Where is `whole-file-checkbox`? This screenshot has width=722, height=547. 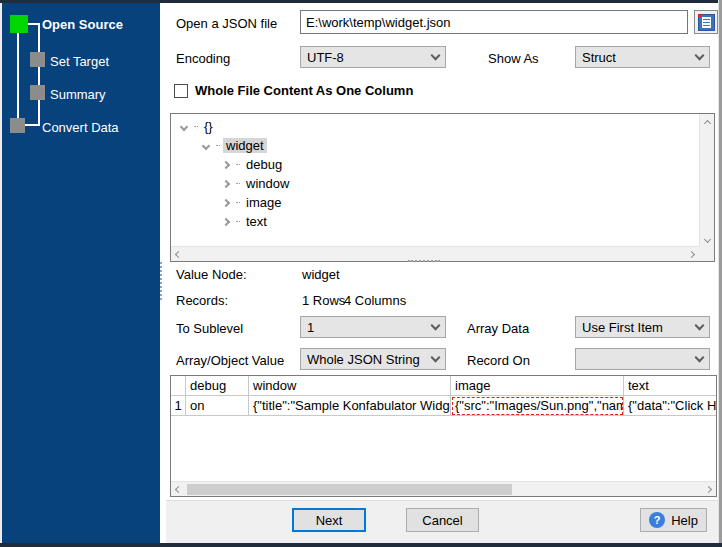 whole-file-checkbox is located at coordinates (181, 91).